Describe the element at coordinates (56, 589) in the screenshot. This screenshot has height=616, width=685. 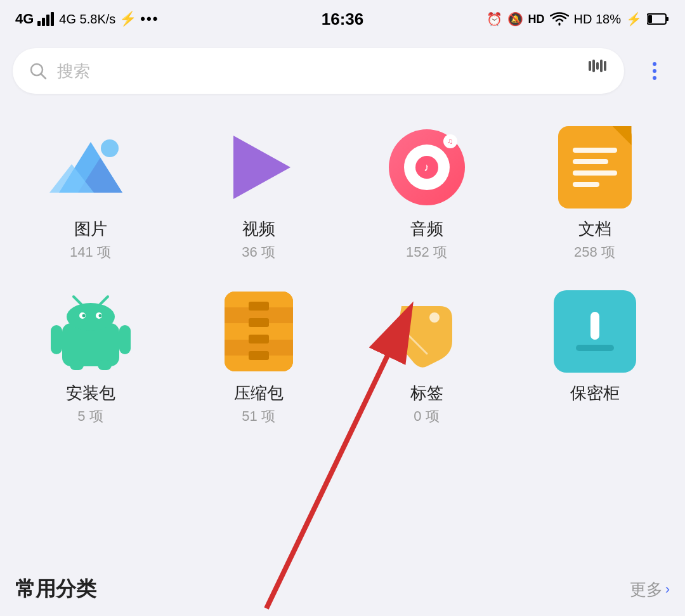
I see `section-title: 常用分类` at that location.